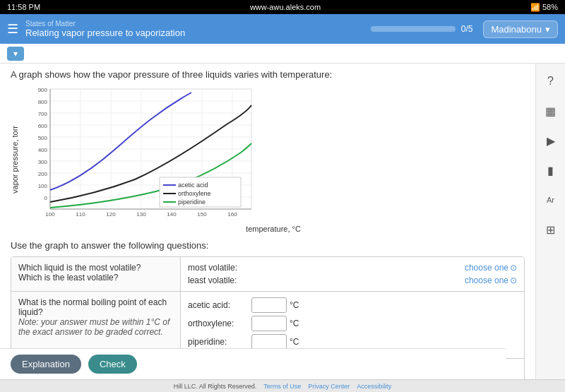  Describe the element at coordinates (269, 305) in the screenshot. I see `acetic-acid-input` at that location.